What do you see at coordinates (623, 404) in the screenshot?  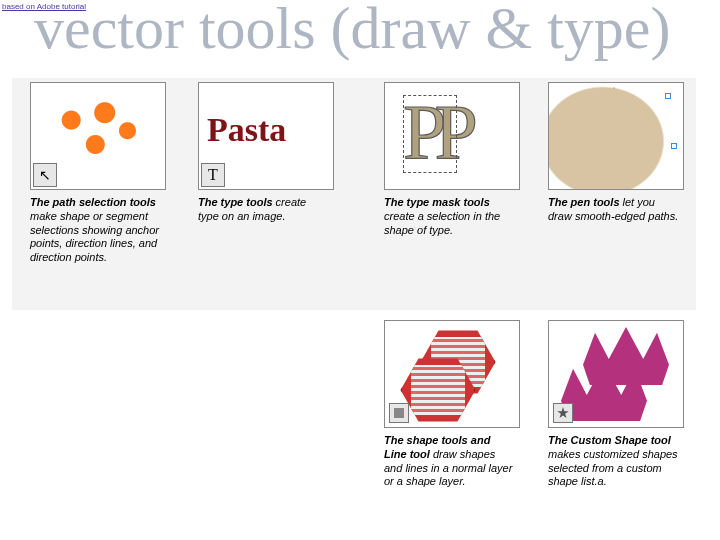 I see `item-custom-shape: The Custom Shape tool makes customized s…` at bounding box center [623, 404].